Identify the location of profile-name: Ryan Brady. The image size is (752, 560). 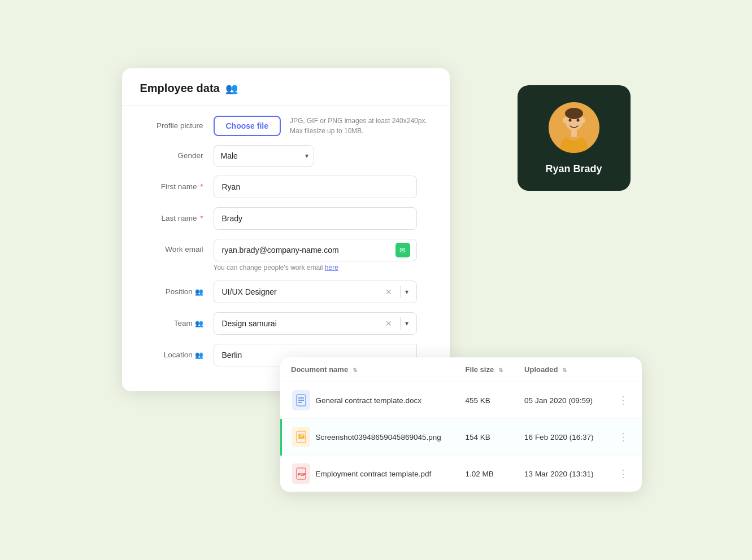
(573, 169).